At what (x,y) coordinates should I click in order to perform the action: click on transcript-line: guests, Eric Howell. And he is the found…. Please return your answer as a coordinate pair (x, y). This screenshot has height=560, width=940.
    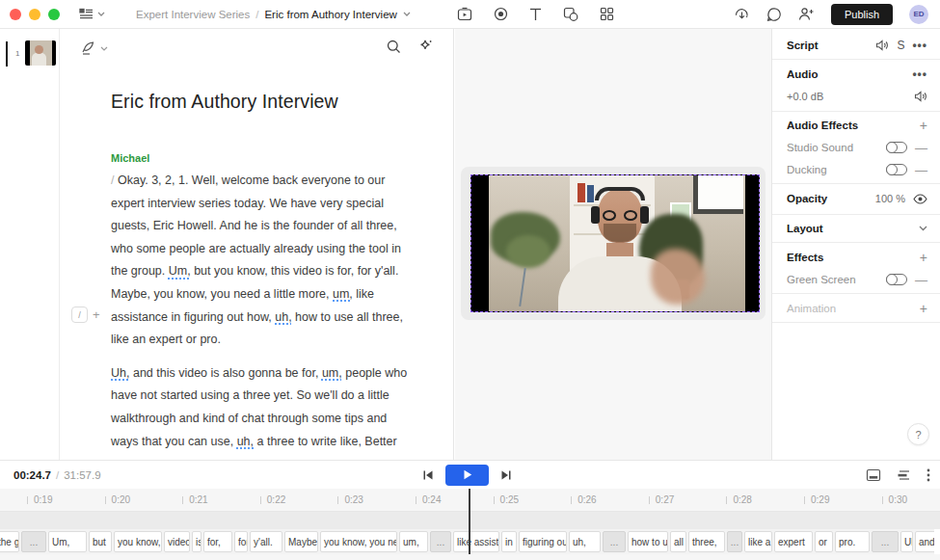
    Looking at the image, I should click on (265, 227).